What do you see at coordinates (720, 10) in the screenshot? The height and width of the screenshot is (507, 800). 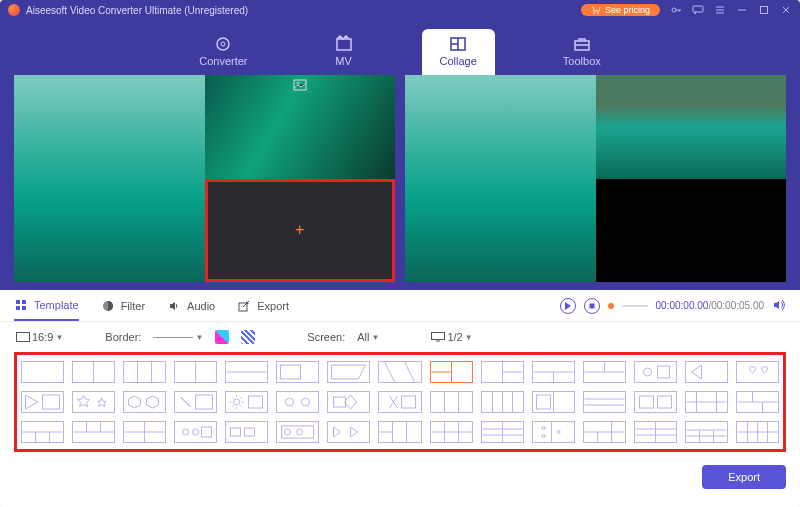 I see `menu-icon` at bounding box center [720, 10].